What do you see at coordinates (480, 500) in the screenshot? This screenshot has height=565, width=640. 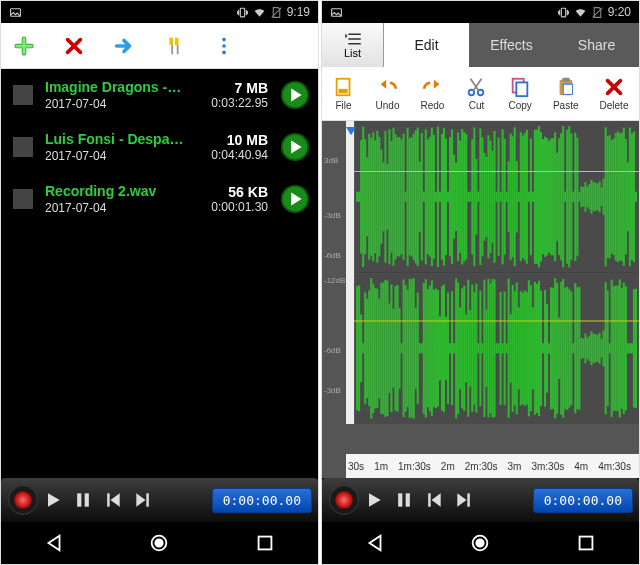 I see `transport-bar: 0:00:00.00` at bounding box center [480, 500].